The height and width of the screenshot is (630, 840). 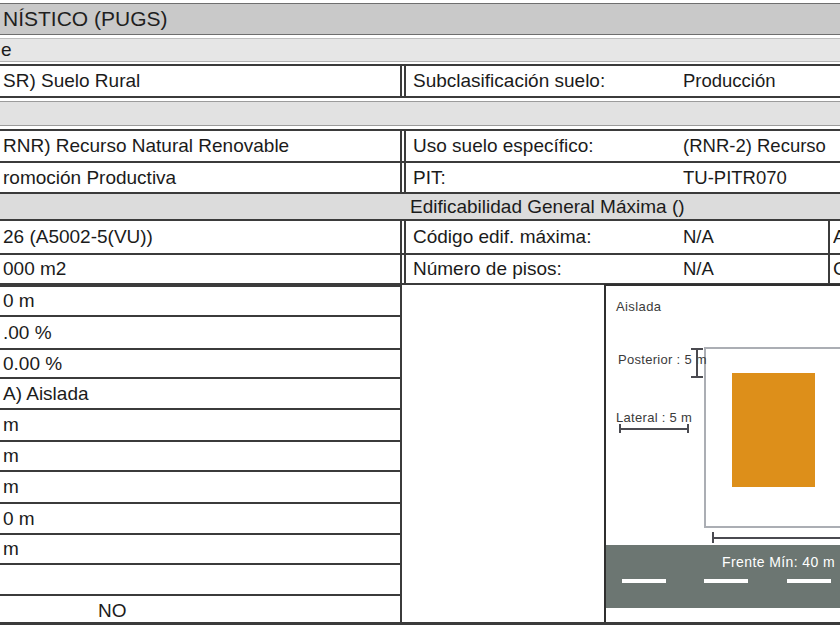 I want to click on posterior-measure-stem, so click(x=697, y=363).